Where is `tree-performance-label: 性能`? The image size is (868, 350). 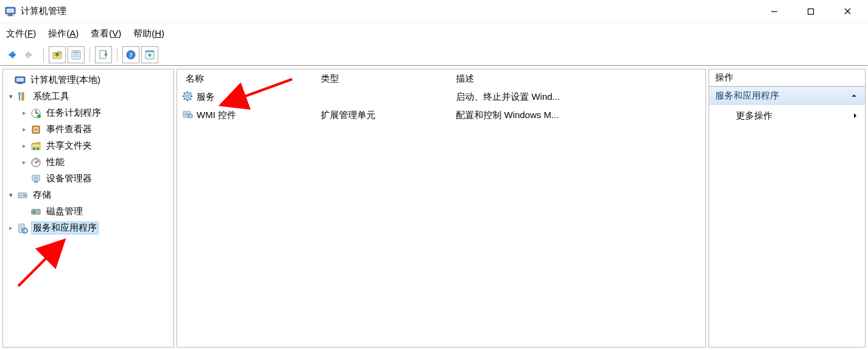
tree-performance-label: 性能 is located at coordinates (55, 162).